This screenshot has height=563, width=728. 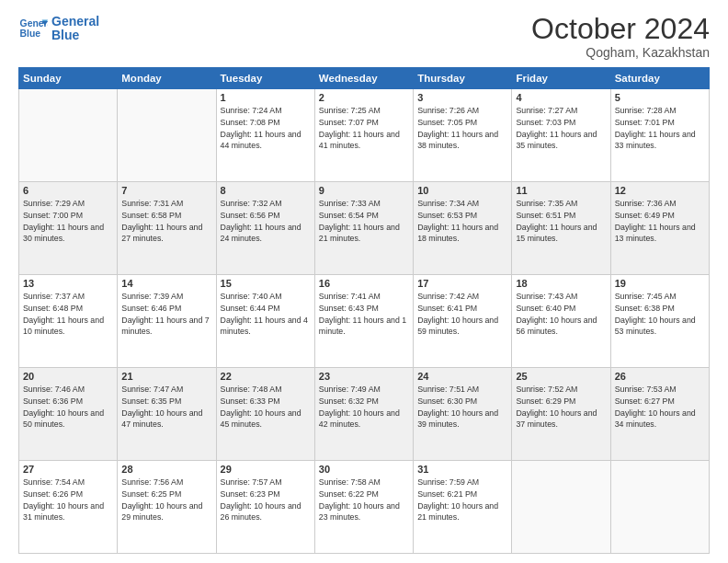 What do you see at coordinates (75, 29) in the screenshot?
I see `logo-text: General Blue` at bounding box center [75, 29].